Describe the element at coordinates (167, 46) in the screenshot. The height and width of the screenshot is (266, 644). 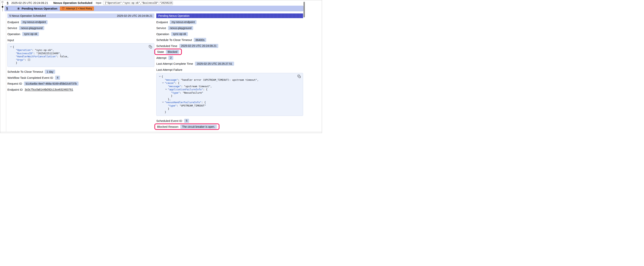
I see `field-label: Scheduled Time` at that location.